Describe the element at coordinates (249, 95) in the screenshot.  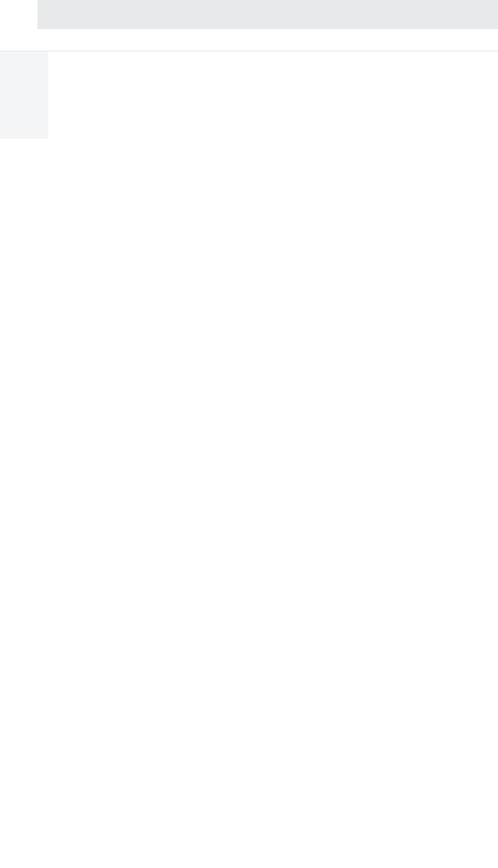
I see `code-editor` at that location.